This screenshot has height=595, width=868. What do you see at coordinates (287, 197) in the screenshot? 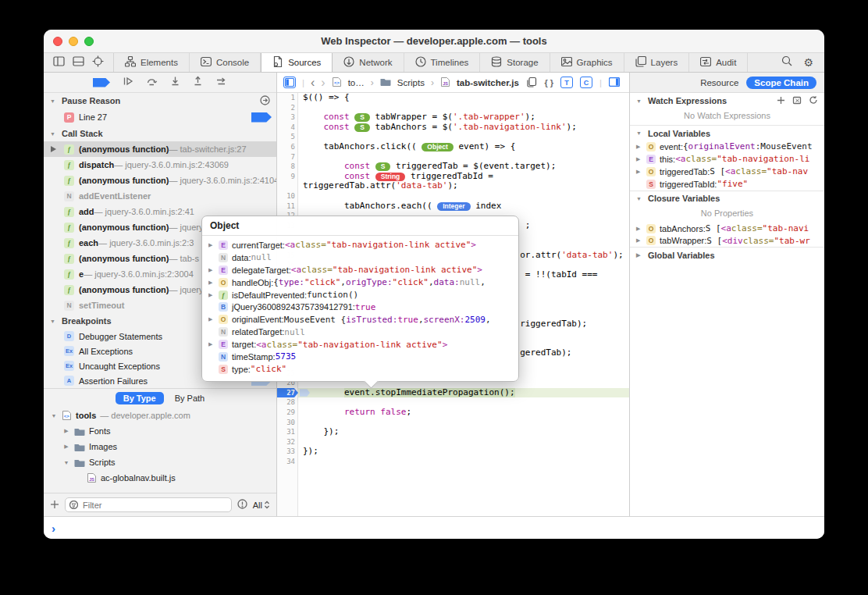
I see `line-number: 10` at bounding box center [287, 197].